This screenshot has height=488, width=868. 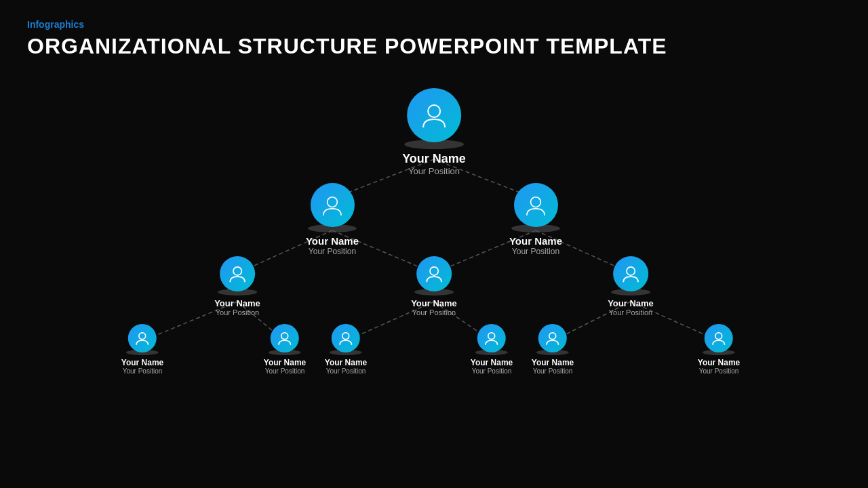 I want to click on node-position-level3-center: Your Position, so click(x=434, y=312).